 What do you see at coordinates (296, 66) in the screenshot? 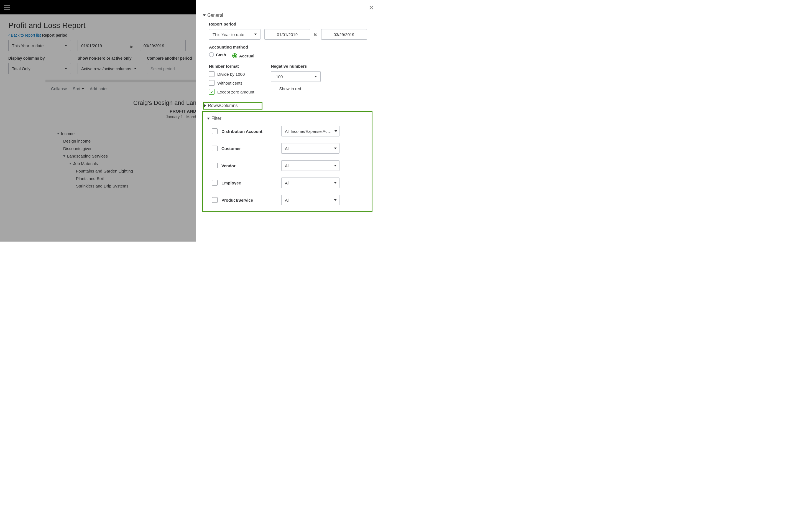
I see `negative-numbers-label: Negative numbers` at bounding box center [296, 66].